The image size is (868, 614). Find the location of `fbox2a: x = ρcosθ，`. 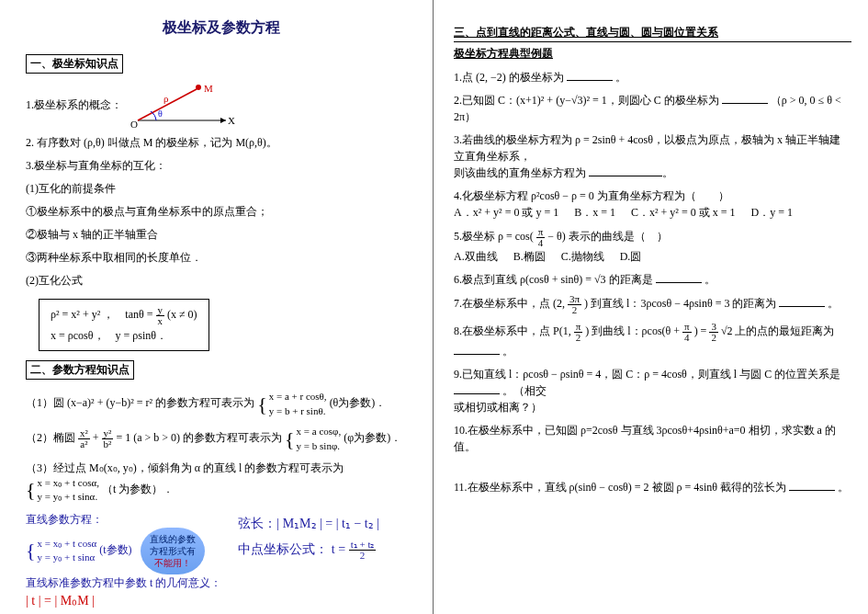

fbox2a: x = ρcosθ， is located at coordinates (77, 335).